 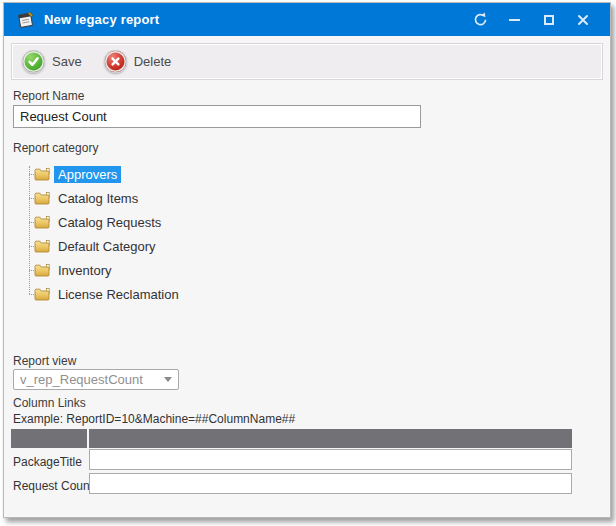 I want to click on column-links-label: Column Links, so click(x=50, y=403).